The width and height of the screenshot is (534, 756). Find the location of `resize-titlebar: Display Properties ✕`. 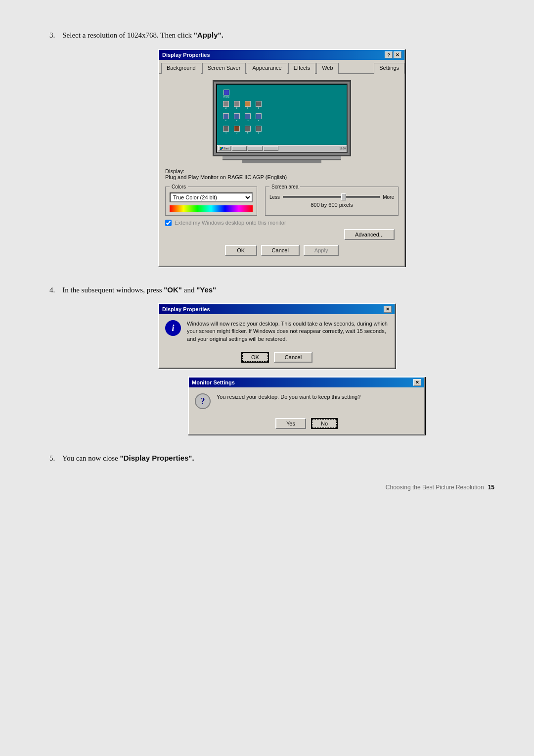

resize-titlebar: Display Properties ✕ is located at coordinates (277, 309).